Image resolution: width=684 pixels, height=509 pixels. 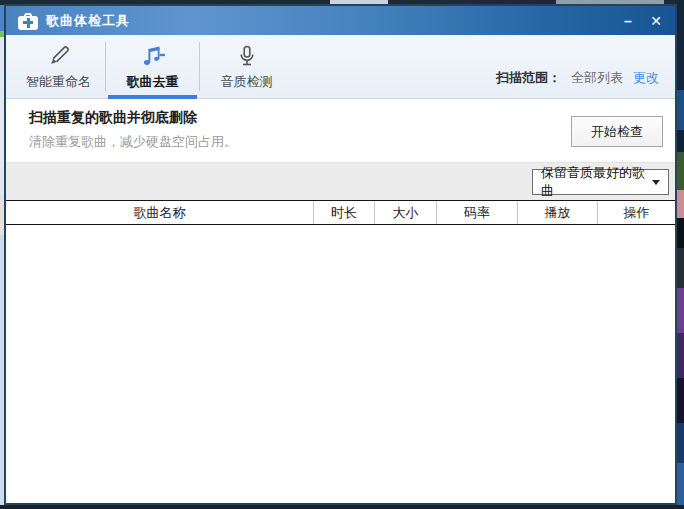 I want to click on tab-bar: 智能重命名 歌曲去重, so click(x=340, y=67).